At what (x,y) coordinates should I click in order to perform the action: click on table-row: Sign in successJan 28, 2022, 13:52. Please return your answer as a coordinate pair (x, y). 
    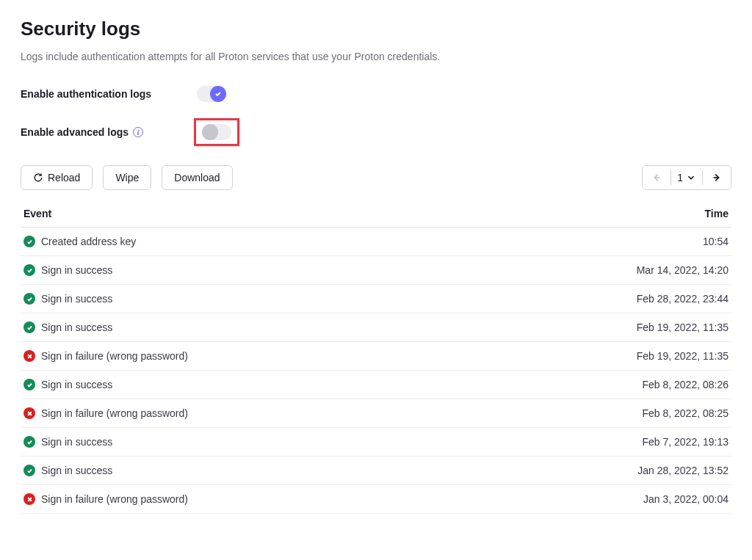
    Looking at the image, I should click on (376, 471).